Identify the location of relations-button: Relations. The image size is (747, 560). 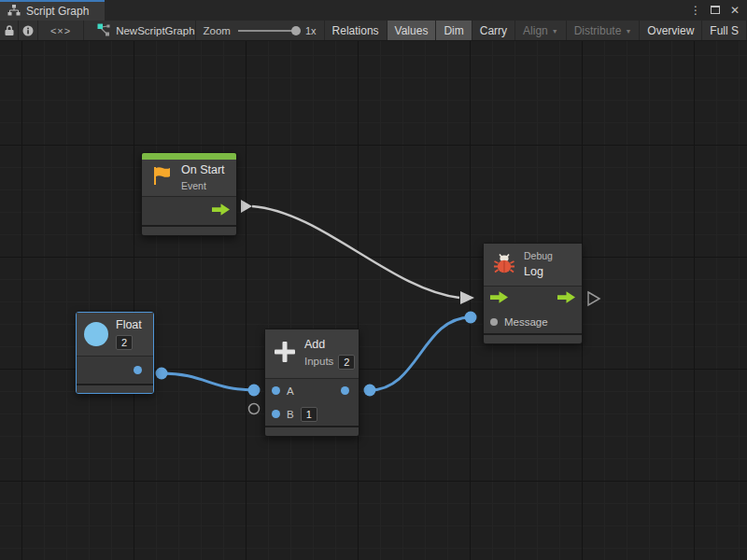
(357, 30).